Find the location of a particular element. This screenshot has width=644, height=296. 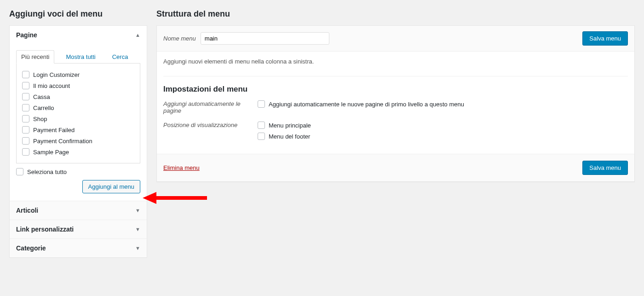

list-item: Il mio account is located at coordinates (78, 86).